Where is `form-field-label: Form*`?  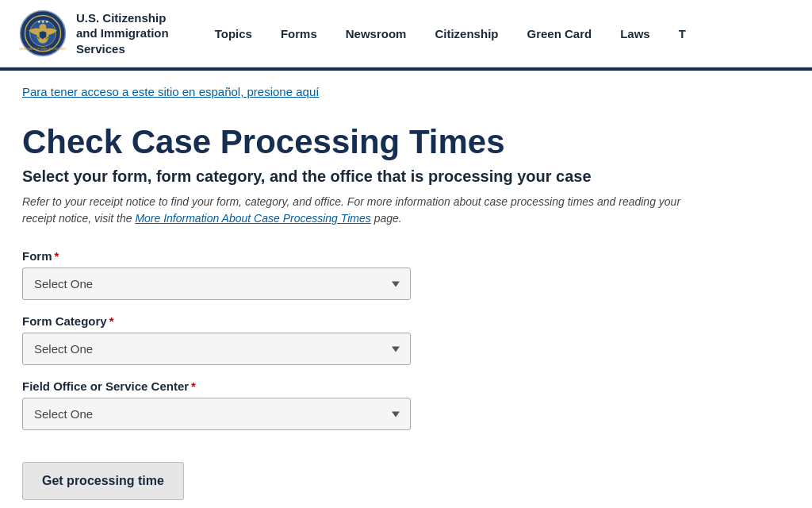
form-field-label: Form* is located at coordinates (357, 256).